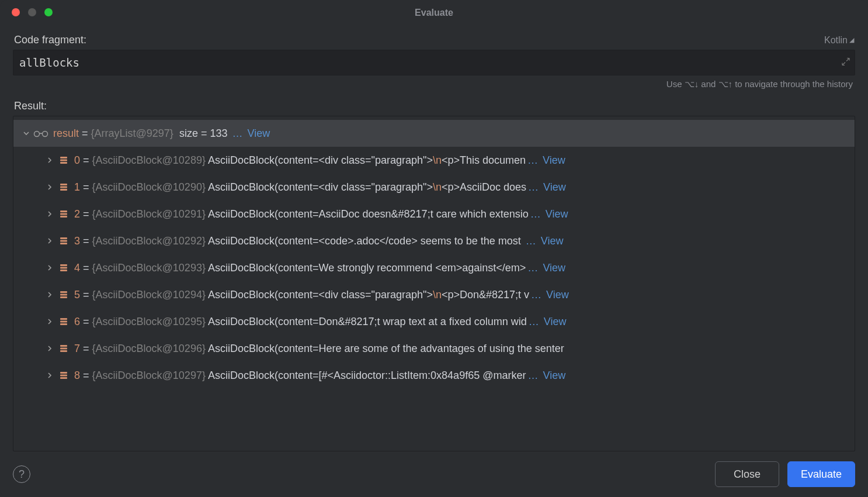 The width and height of the screenshot is (868, 497). I want to click on dialog-footer: ? Close Evaluate, so click(434, 474).